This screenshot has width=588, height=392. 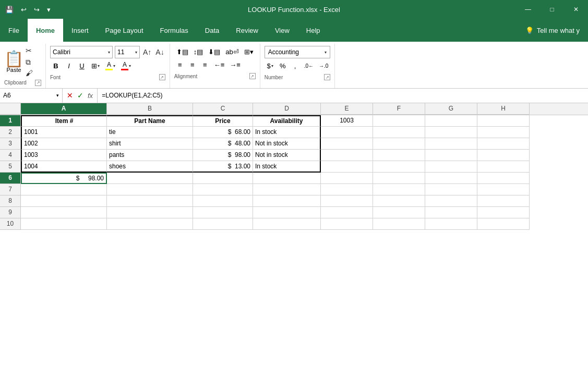 I want to click on menu-item-file: File, so click(x=14, y=30).